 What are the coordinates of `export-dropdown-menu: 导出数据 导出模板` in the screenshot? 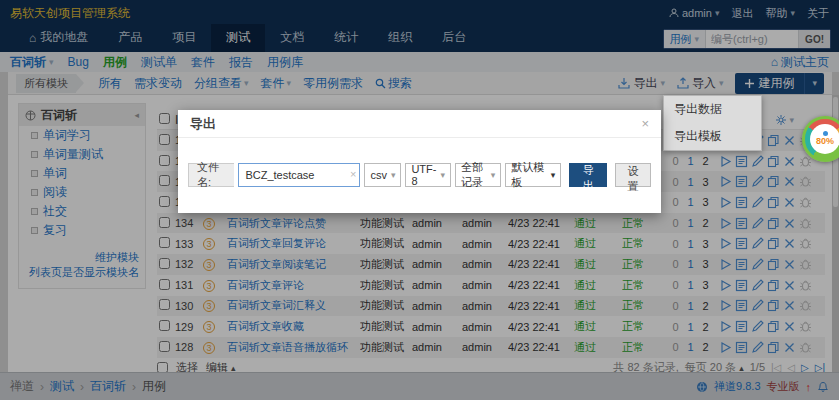 It's located at (712, 123).